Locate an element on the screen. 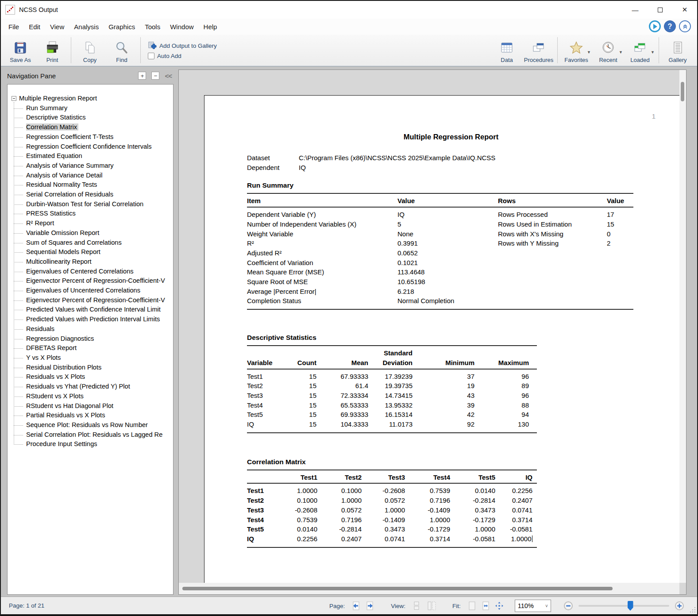 This screenshot has height=616, width=698. nav-tree-item: RStudent vs Hat Diagonal Plot is located at coordinates (92, 406).